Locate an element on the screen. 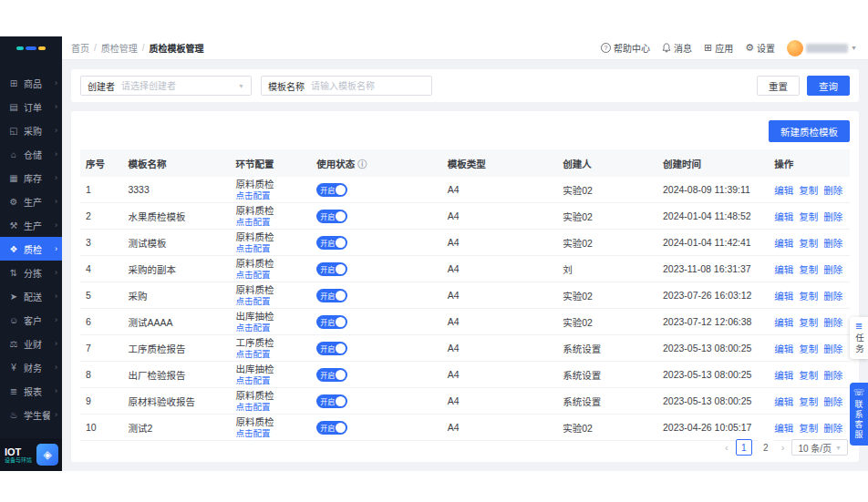 Image resolution: width=868 pixels, height=502 pixels. prev-page-icon: ‹ is located at coordinates (727, 447).